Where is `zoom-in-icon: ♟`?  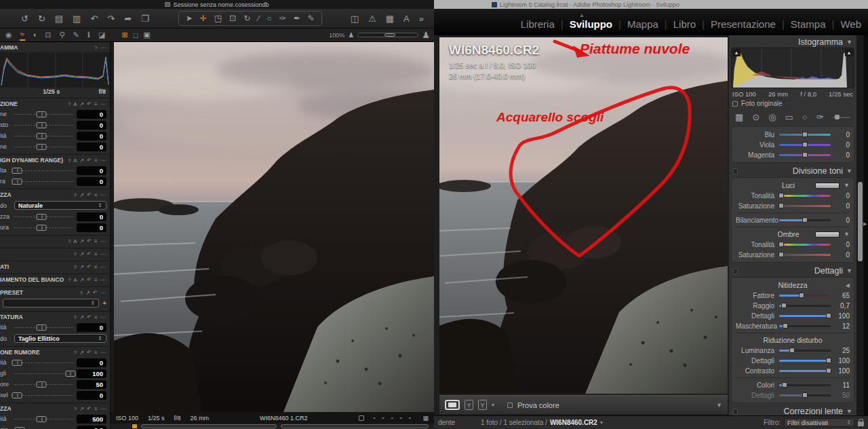
zoom-in-icon: ♟ is located at coordinates (426, 35).